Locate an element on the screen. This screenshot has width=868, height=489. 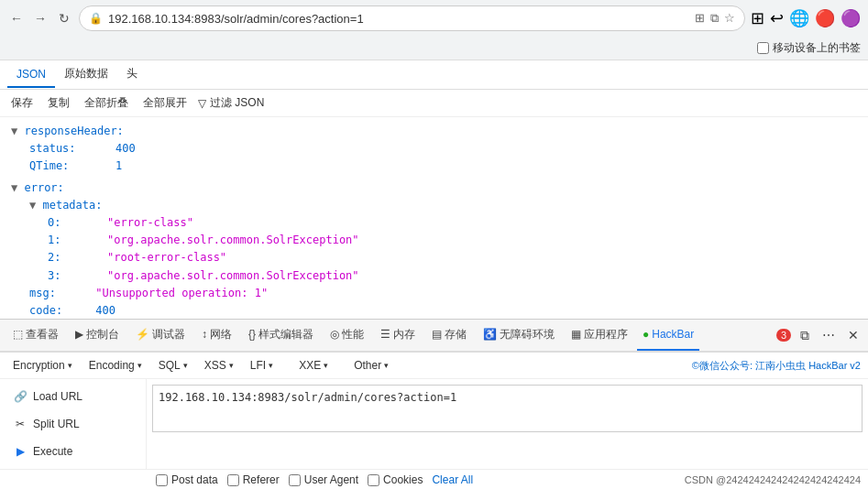
console-icon: ▶ is located at coordinates (79, 334).